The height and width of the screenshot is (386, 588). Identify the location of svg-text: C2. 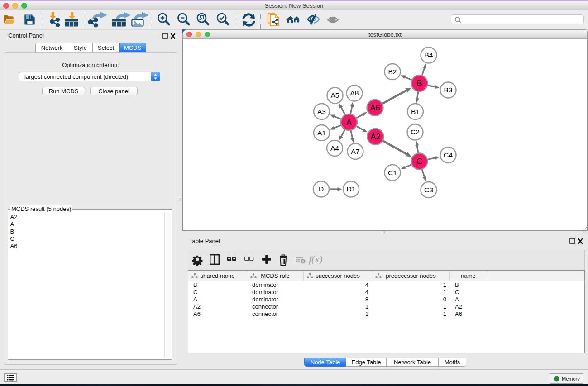
(415, 132).